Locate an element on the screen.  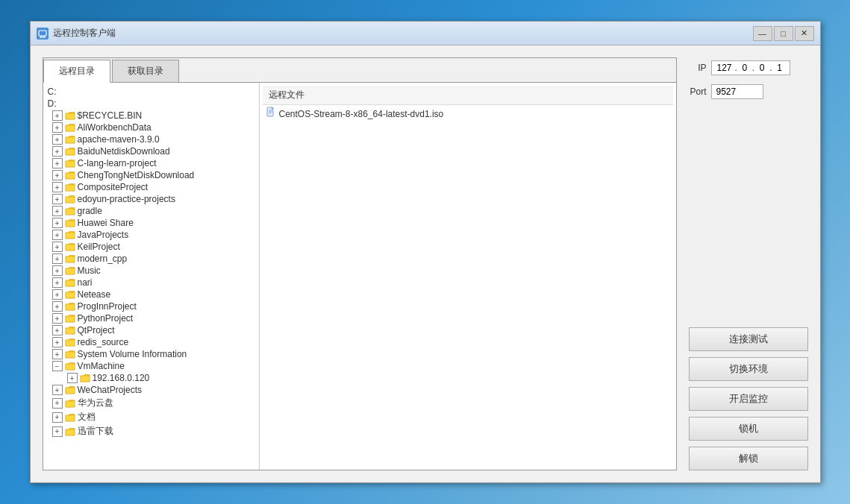
close-button: ✕ is located at coordinates (804, 34).